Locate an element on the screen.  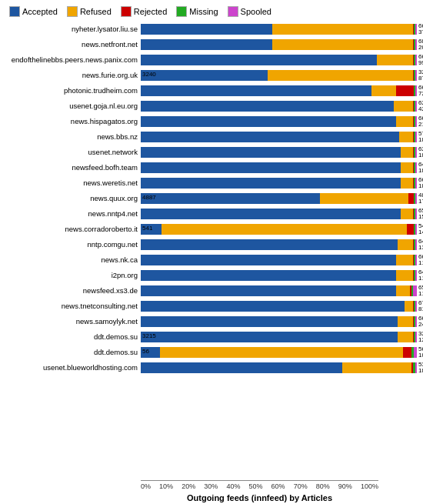
xaxis-tick: 90% is located at coordinates (345, 486).